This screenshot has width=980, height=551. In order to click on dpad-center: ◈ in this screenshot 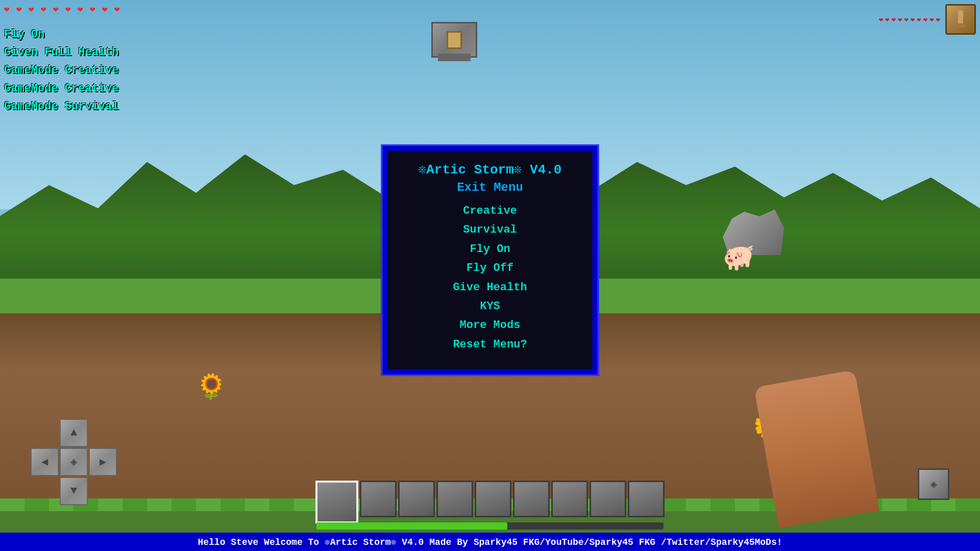, I will do `click(74, 462)`.